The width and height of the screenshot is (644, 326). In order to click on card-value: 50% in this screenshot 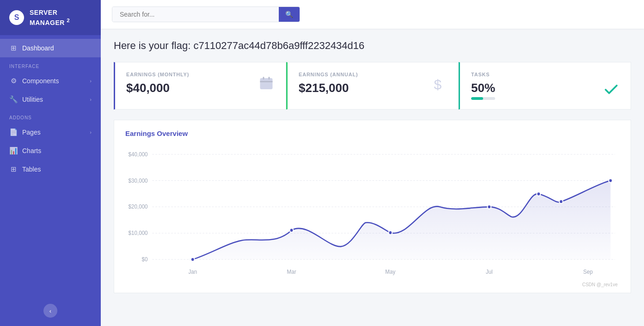, I will do `click(483, 88)`.